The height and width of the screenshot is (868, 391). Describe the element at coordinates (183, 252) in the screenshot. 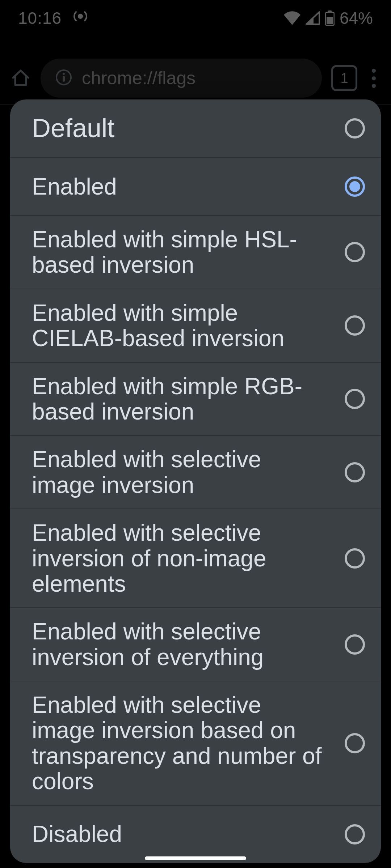

I see `option-label: Enabled with simple HSL-based inversion` at that location.